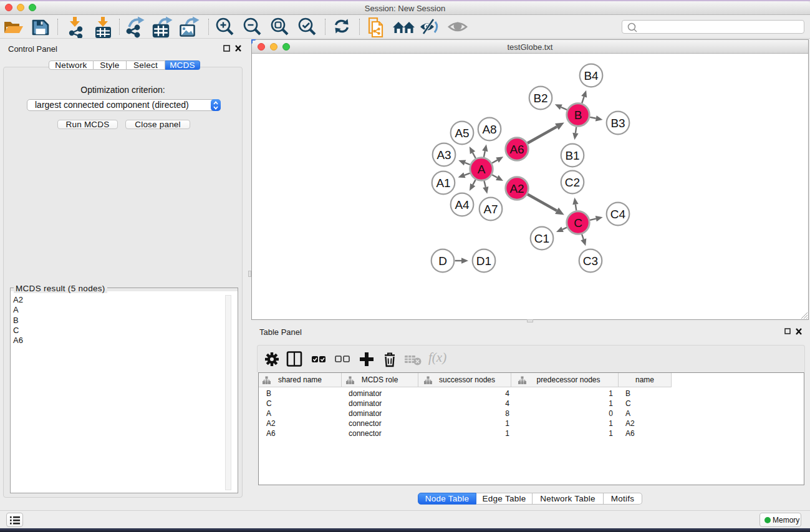  What do you see at coordinates (540, 99) in the screenshot?
I see `svg-text: B2` at bounding box center [540, 99].